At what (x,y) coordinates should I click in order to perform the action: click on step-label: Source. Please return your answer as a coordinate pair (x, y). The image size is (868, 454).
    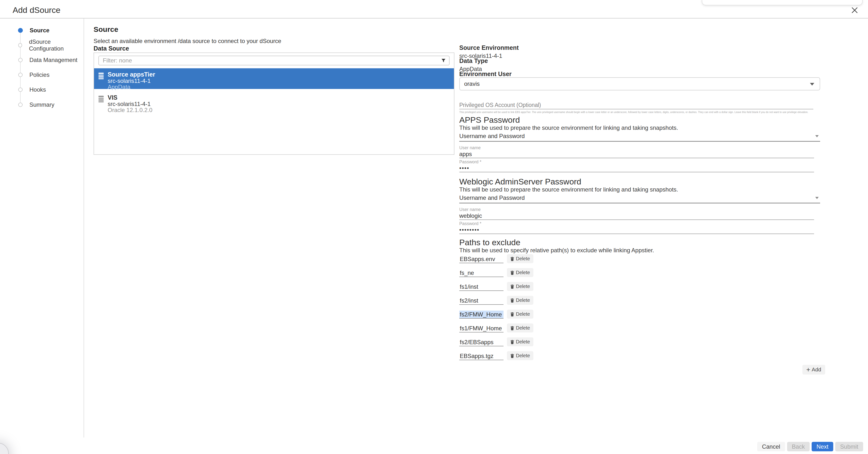
    Looking at the image, I should click on (39, 30).